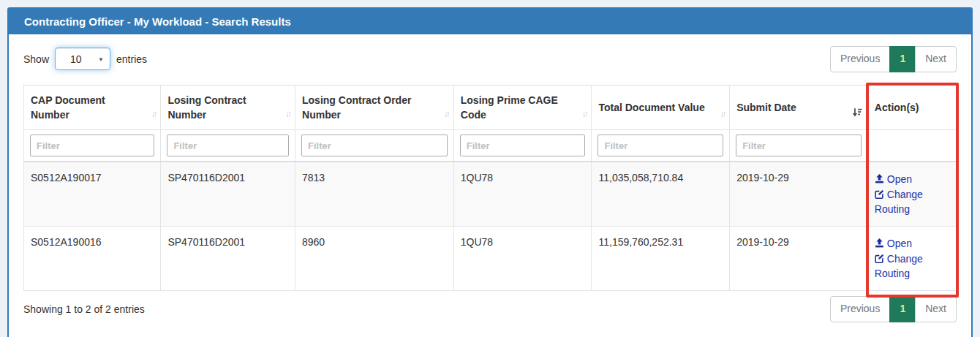  Describe the element at coordinates (911, 107) in the screenshot. I see `column-header-actions: Action(s)` at that location.